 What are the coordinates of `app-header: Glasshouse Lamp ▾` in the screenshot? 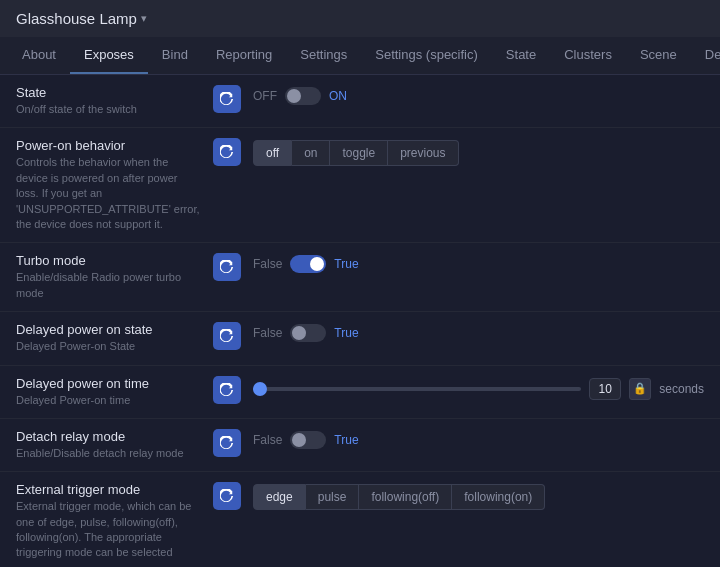 It's located at (360, 18).